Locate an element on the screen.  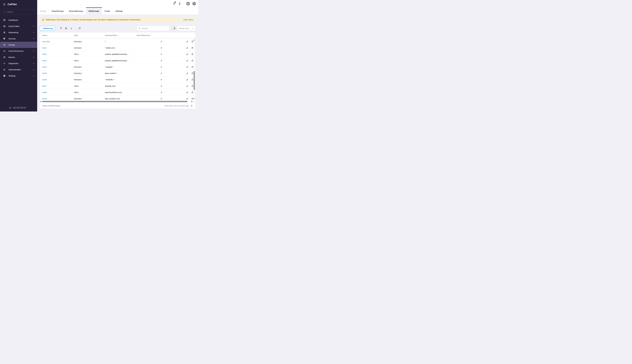
webgroup-name-link: test5 is located at coordinates (44, 73).